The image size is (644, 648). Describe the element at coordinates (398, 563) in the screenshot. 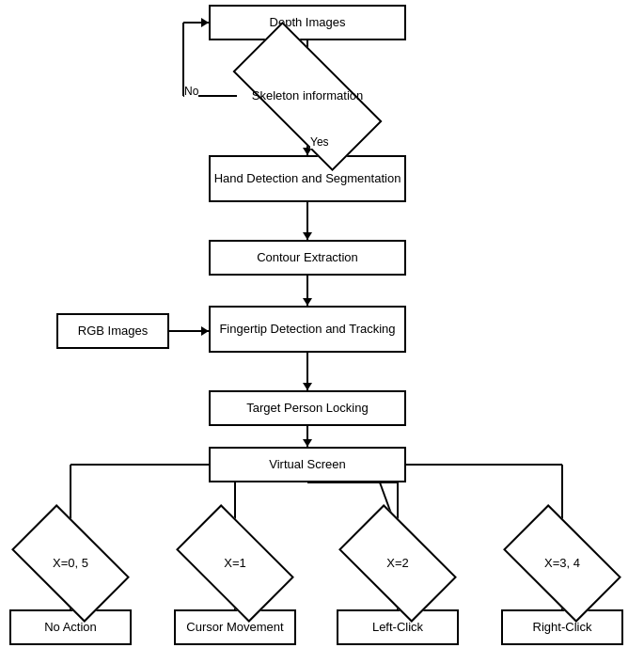

I see `x2-diamond: X=2` at that location.